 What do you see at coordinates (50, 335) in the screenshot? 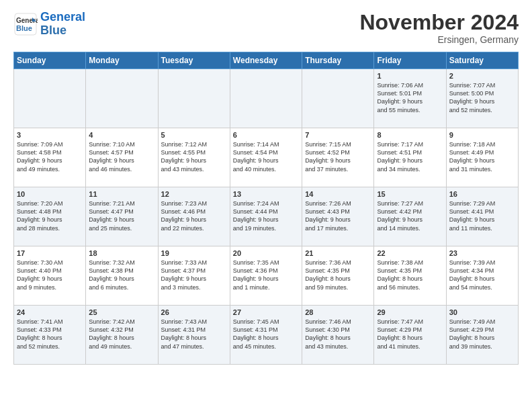
I see `day-cell: 24Sunrise: 7:41 AM Sunset: 4:33 PM Dayli…` at bounding box center [50, 335].